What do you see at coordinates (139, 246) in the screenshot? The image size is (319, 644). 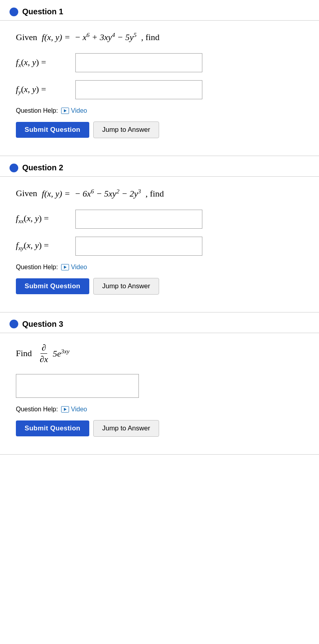 I see `fxy-input` at bounding box center [139, 246].